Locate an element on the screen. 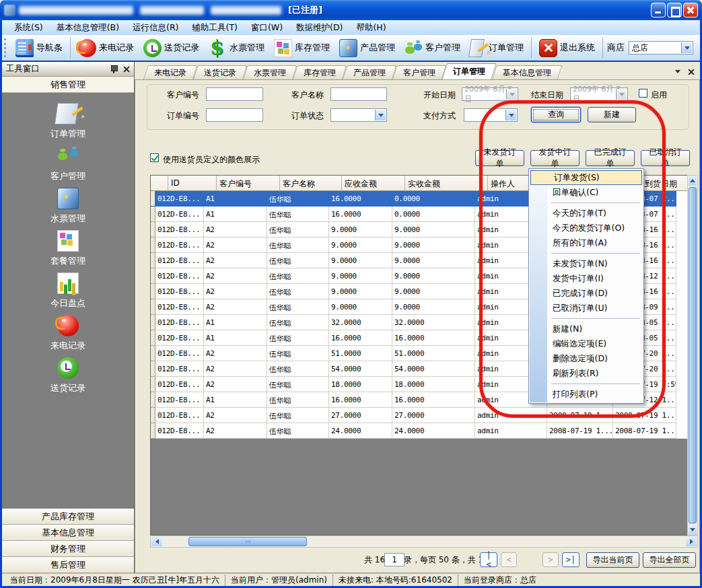 Image resolution: width=702 pixels, height=588 pixels. toolbar-button: 送货记录 is located at coordinates (171, 48).